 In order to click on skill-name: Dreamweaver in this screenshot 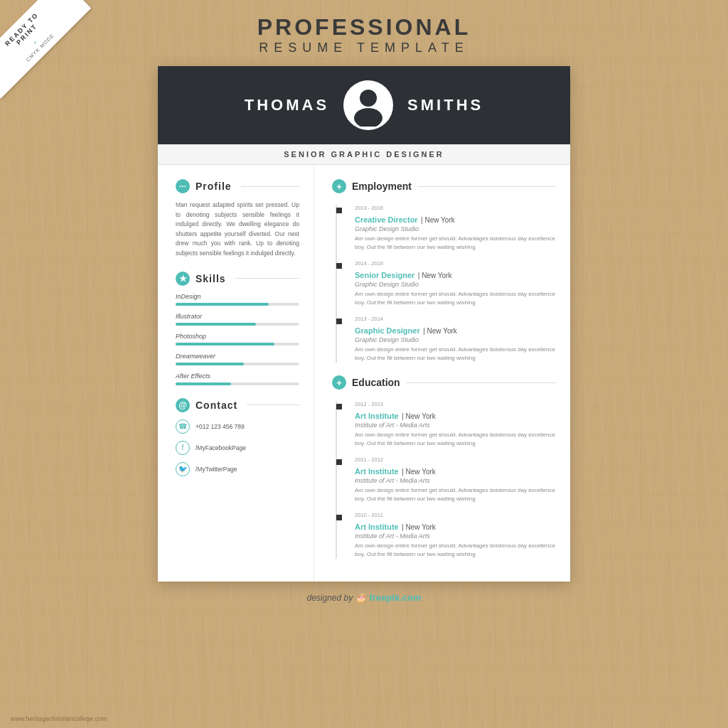, I will do `click(237, 356)`.